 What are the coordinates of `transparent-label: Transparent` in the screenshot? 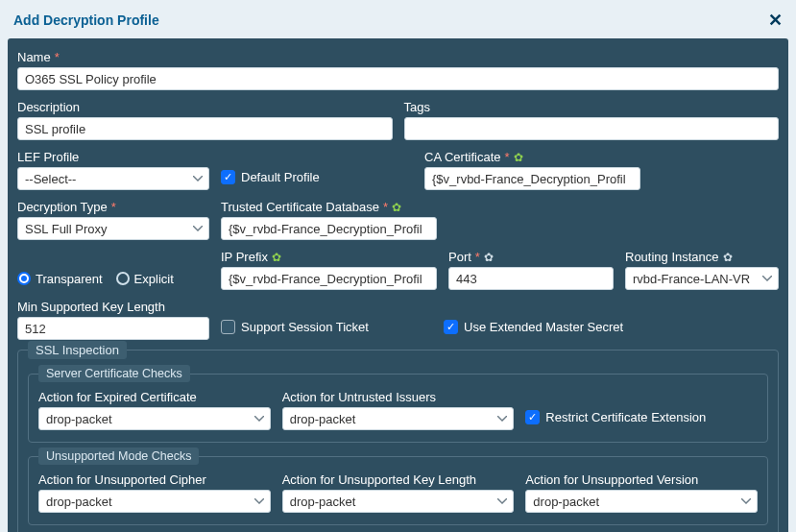 It's located at (69, 278).